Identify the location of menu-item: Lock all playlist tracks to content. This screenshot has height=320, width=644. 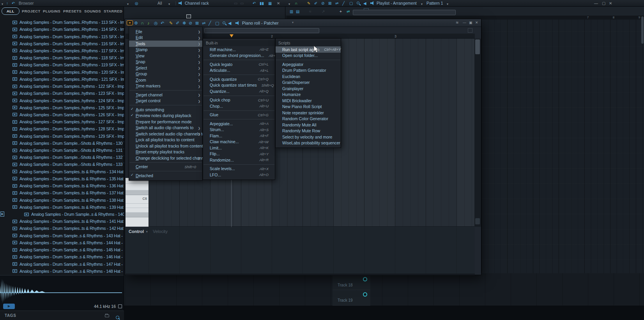
(166, 140).